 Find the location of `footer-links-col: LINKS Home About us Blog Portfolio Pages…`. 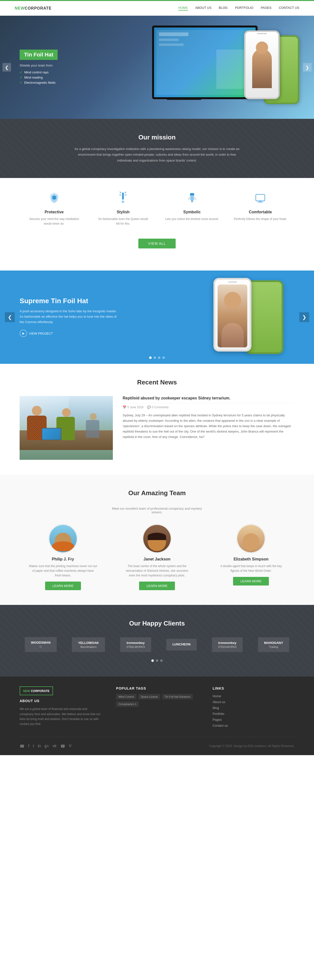

footer-links-col: LINKS Home About us Blog Portfolio Pages… is located at coordinates (253, 708).